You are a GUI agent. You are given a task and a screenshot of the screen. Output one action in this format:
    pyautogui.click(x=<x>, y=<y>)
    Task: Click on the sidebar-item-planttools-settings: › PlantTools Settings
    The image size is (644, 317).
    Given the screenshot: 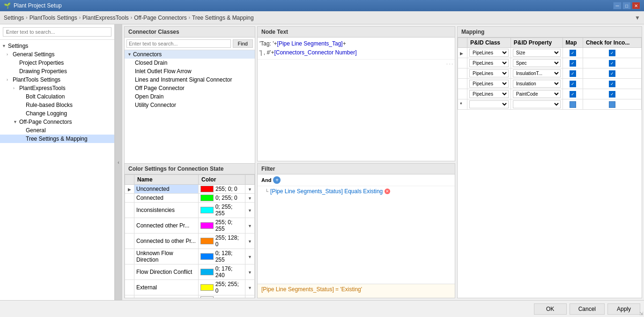 What is the action you would take?
    pyautogui.click(x=57, y=80)
    